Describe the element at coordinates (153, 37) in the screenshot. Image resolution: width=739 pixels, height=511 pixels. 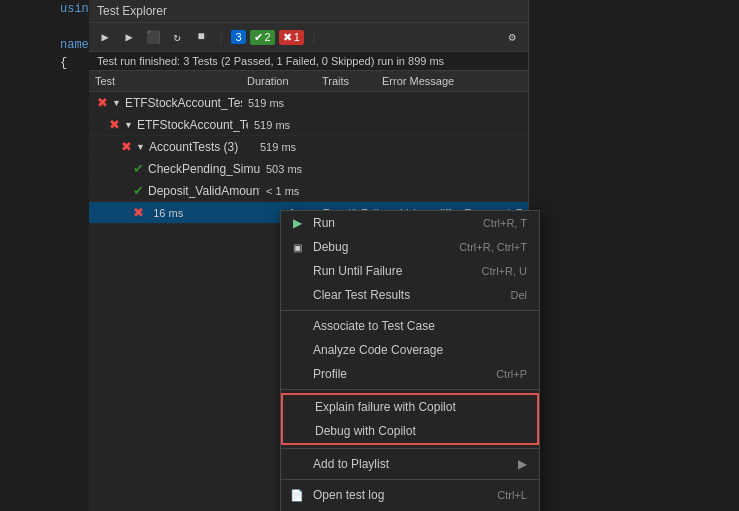
I see `debug-button: ⬛` at that location.